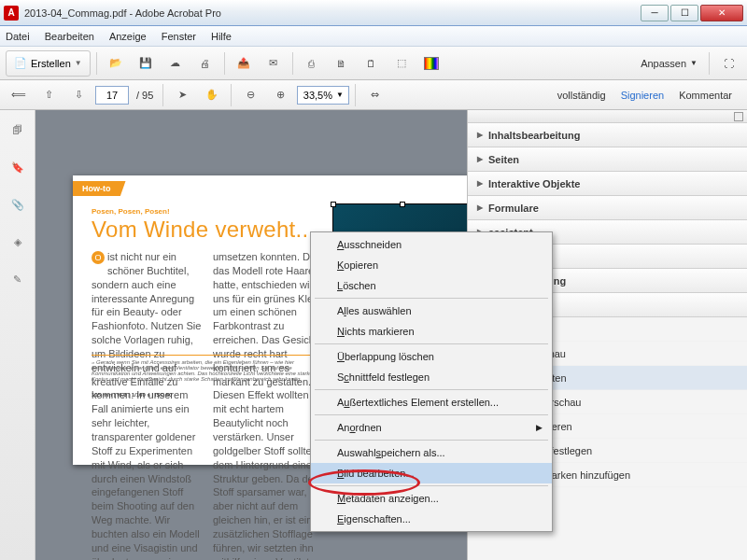 The image size is (747, 560). I want to click on submenu-arrow-icon: ▶, so click(540, 427).